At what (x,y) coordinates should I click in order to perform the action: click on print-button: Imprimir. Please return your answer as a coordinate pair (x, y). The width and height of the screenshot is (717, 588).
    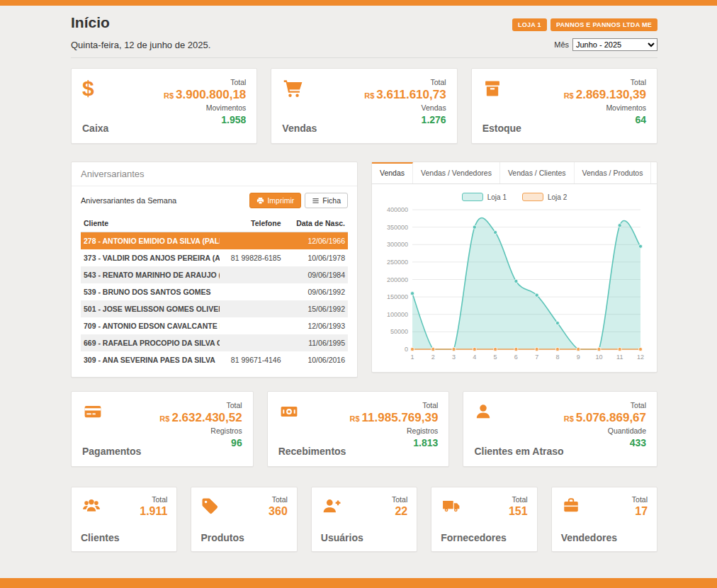
    Looking at the image, I should click on (275, 200).